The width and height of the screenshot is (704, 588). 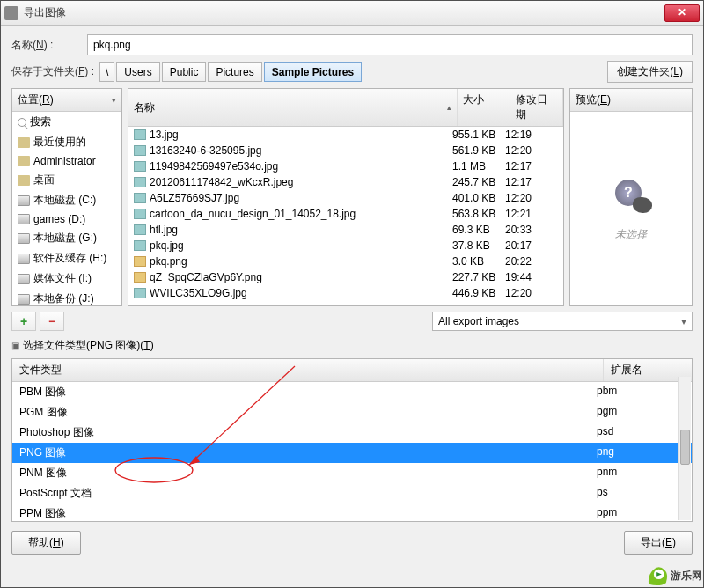 I want to click on file-type-ext: png, so click(x=641, y=452).